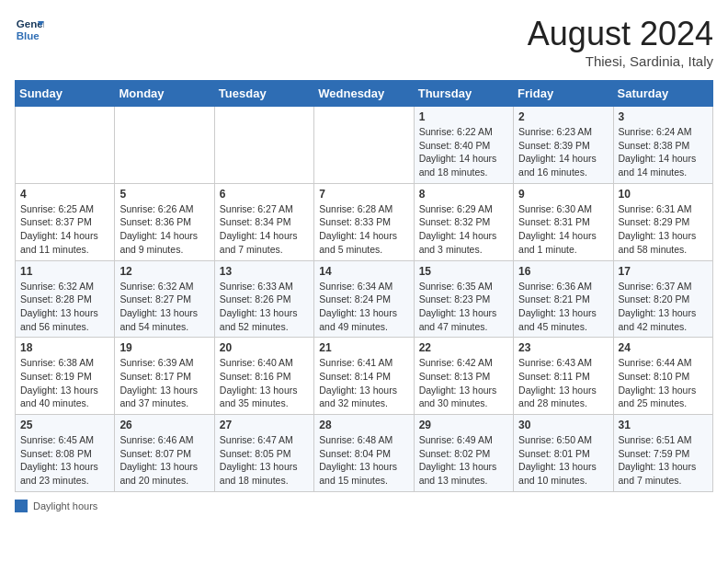 The width and height of the screenshot is (728, 563). Describe the element at coordinates (664, 117) in the screenshot. I see `day-number: 3` at that location.